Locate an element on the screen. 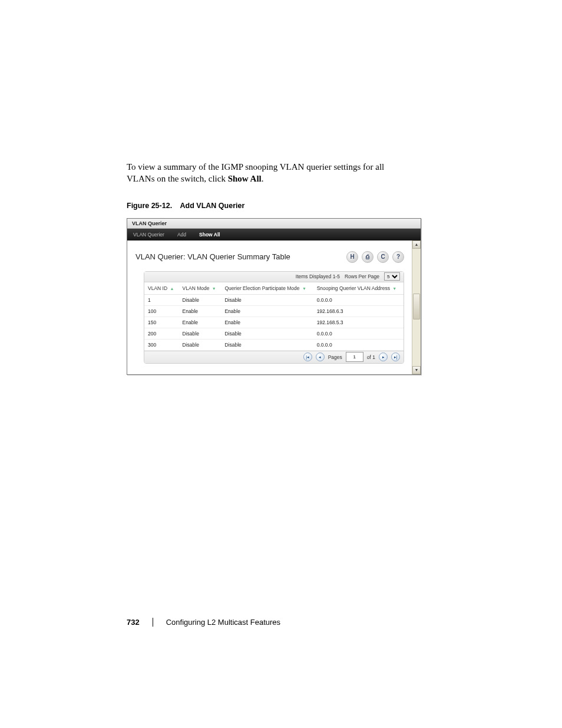  scroll-thumb is located at coordinates (416, 307).